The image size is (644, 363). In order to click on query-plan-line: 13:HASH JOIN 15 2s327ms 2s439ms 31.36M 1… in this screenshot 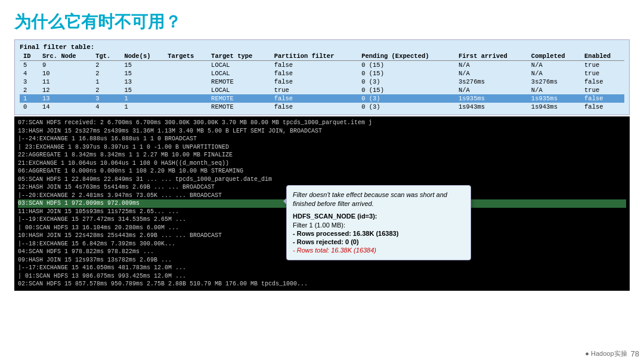, I will do `click(322, 131)`.